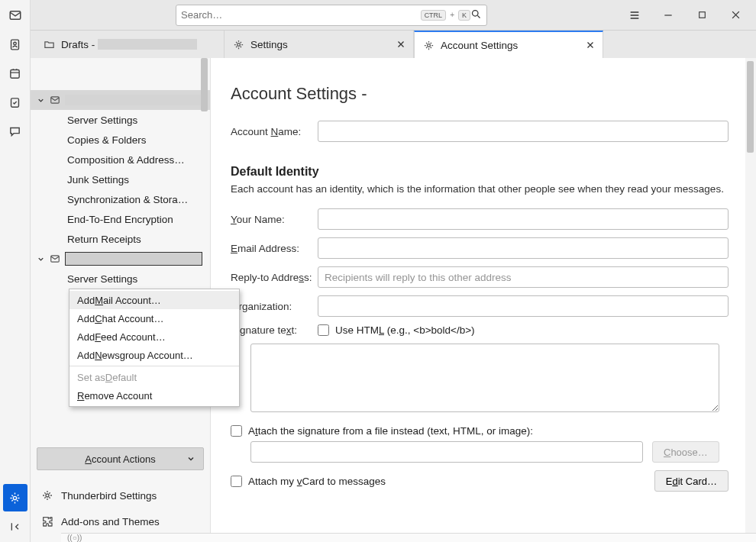 The width and height of the screenshot is (756, 542). What do you see at coordinates (15, 102) in the screenshot?
I see `tasks-space-icon` at bounding box center [15, 102].